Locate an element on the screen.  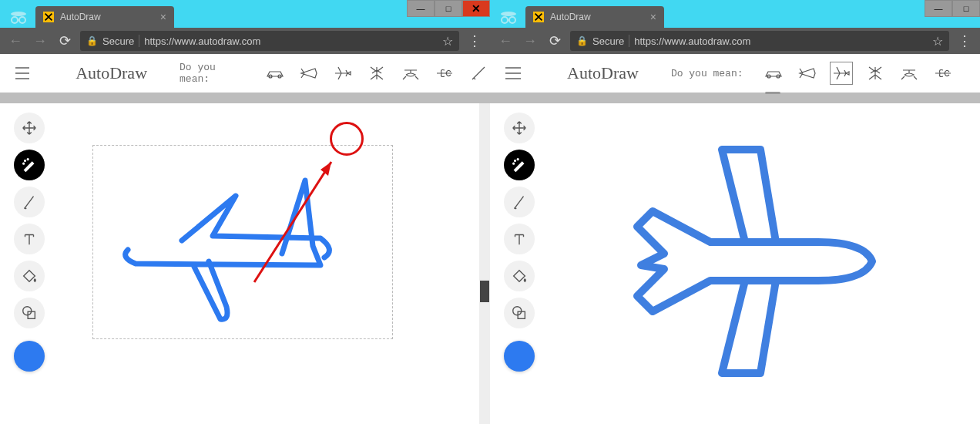
app-topbar: AutoDraw Do you mean: is located at coordinates (245, 73).